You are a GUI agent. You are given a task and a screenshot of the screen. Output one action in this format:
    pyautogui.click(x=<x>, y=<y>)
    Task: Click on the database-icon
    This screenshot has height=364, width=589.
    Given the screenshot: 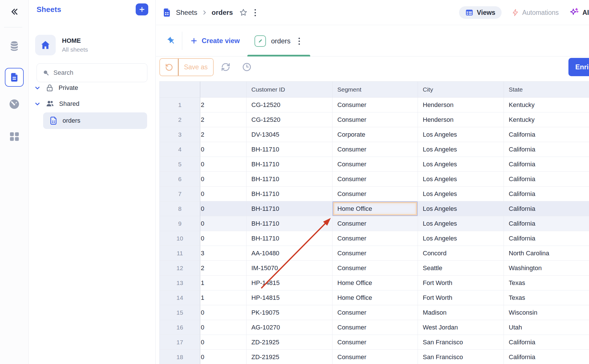 What is the action you would take?
    pyautogui.click(x=14, y=46)
    